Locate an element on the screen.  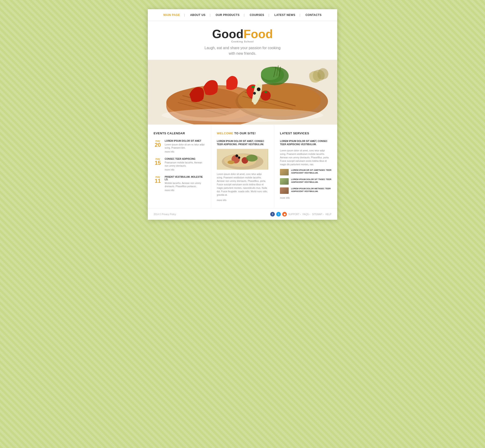
nav-about-us: ABOUT US is located at coordinates (198, 15).